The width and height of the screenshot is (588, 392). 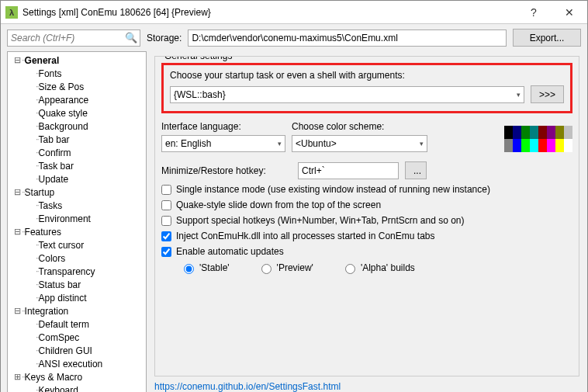 I want to click on auto-updates-checkbox: Enable automatic updates, so click(x=367, y=252).